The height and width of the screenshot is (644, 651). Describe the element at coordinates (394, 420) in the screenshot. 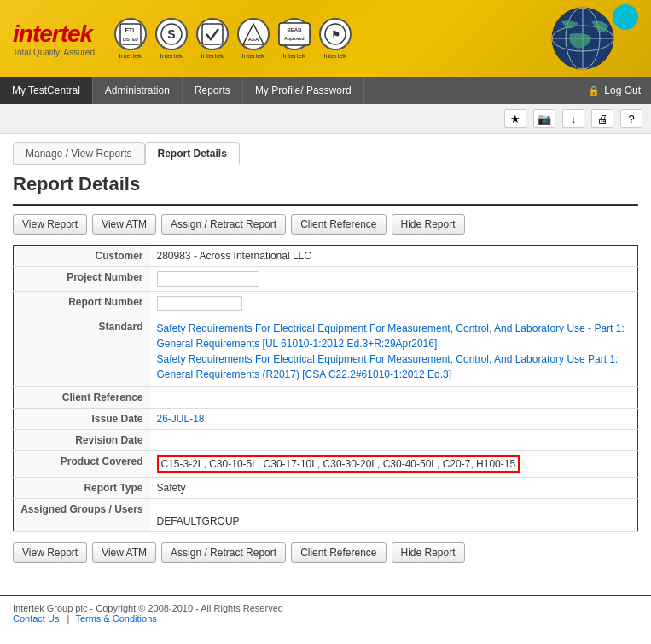

I see `value-issue-date: 26-JUL-18` at that location.